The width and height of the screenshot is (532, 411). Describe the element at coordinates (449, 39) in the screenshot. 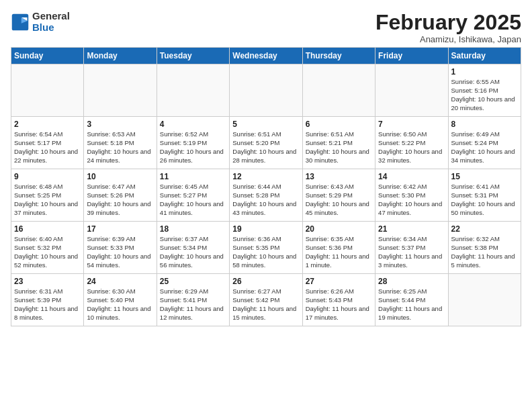

I see `subtitle: Anamizu, Ishikawa, Japan` at that location.